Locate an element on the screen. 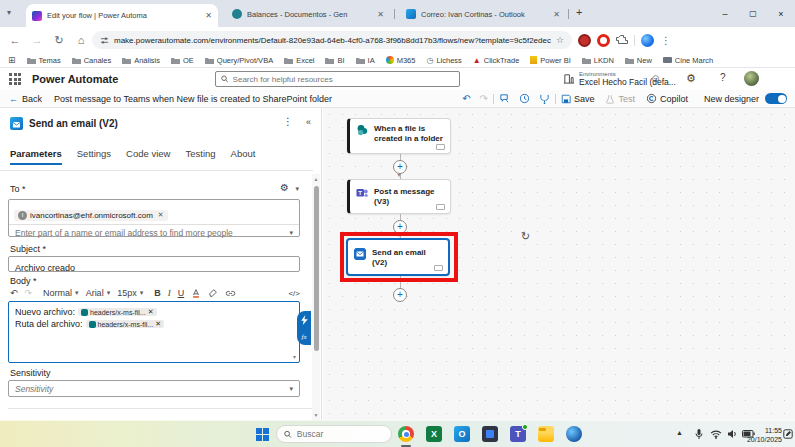 This screenshot has height=447, width=795. taskbar-teams-icon: T is located at coordinates (518, 434).